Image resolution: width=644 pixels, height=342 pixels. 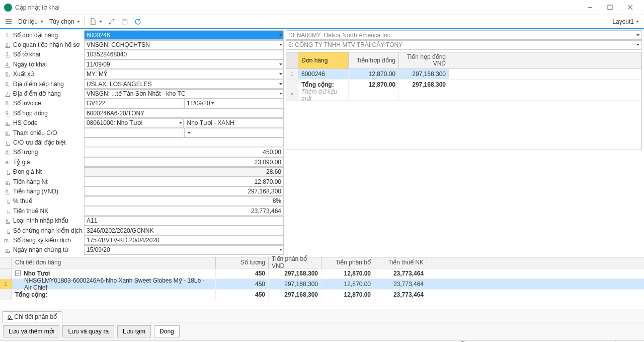 I want to click on input-field-secondary: 11/09/20, so click(x=234, y=104).